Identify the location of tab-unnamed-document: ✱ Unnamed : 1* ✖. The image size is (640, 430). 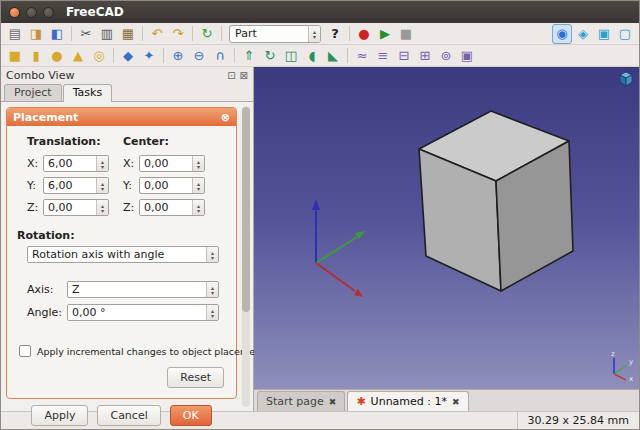
(408, 401).